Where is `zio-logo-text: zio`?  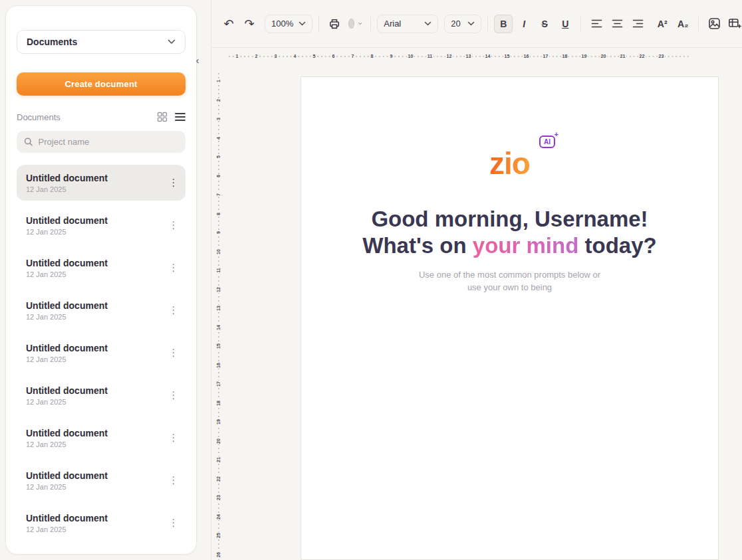 zio-logo-text: zio is located at coordinates (509, 163).